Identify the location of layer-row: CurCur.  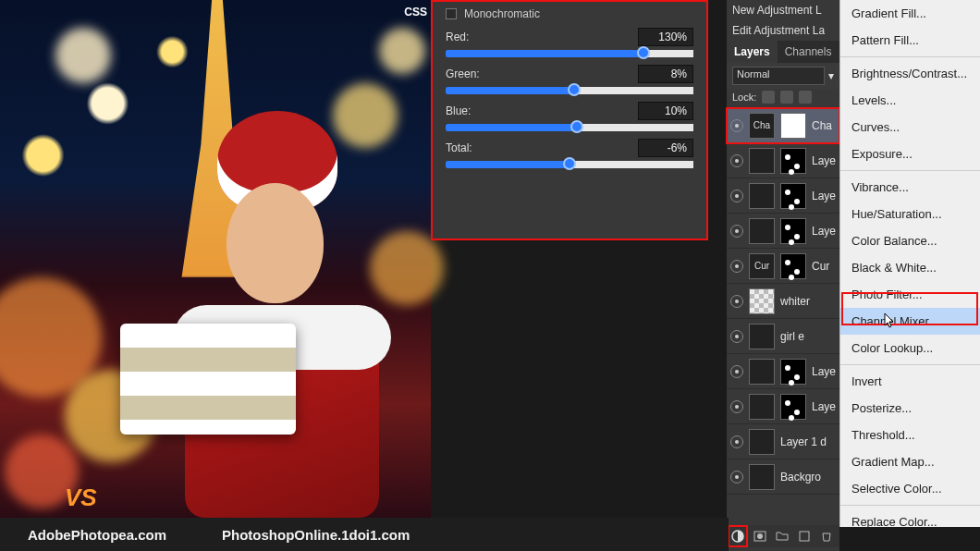
(783, 266).